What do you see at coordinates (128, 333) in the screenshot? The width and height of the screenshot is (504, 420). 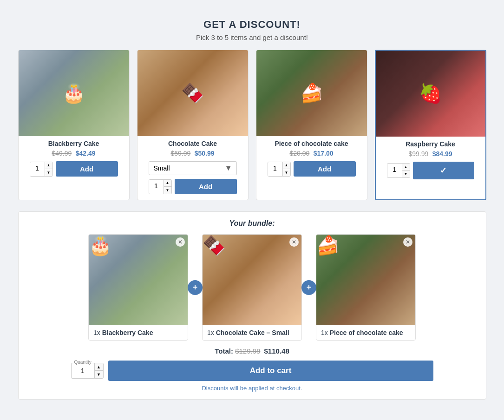 I see `bundle-name-blackberry: Blackberry Cake` at bounding box center [128, 333].